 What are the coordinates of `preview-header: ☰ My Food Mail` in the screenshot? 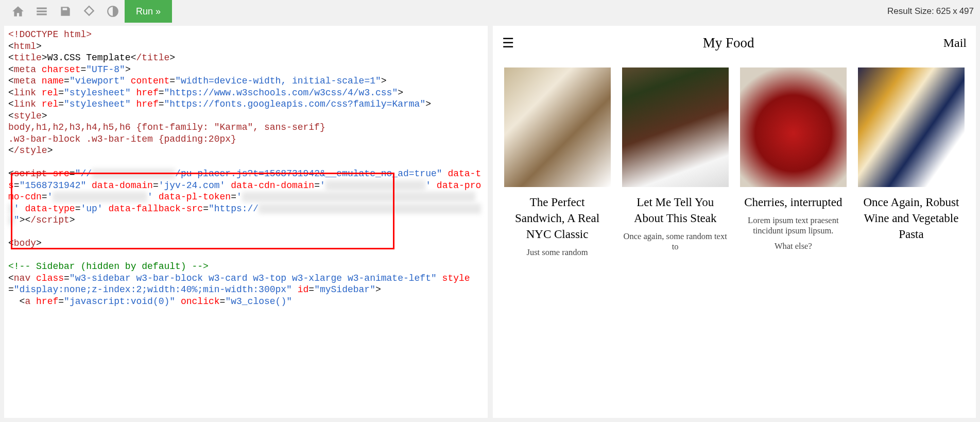 It's located at (734, 42).